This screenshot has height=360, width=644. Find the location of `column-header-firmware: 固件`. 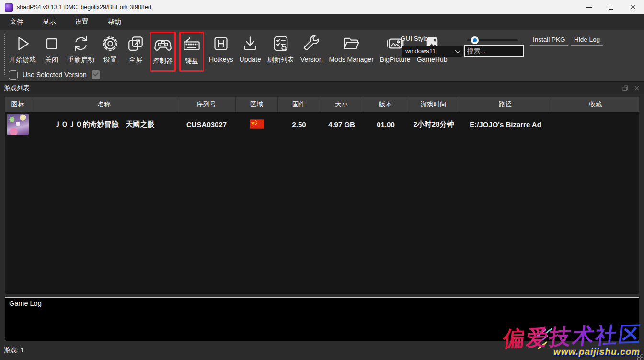

column-header-firmware: 固件 is located at coordinates (299, 105).